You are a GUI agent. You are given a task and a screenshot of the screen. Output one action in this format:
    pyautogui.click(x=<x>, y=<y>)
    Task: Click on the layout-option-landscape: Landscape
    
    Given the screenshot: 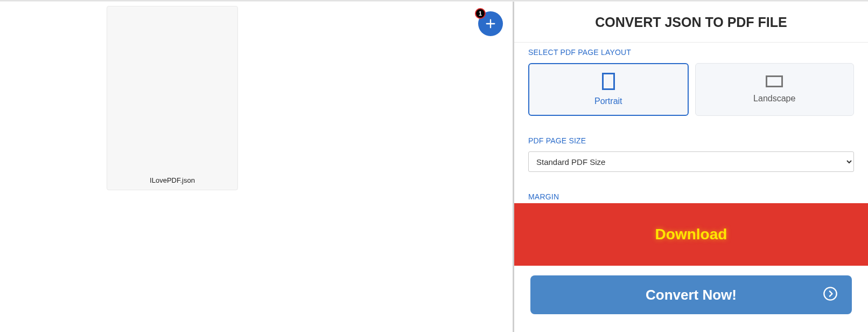 What is the action you would take?
    pyautogui.click(x=775, y=89)
    